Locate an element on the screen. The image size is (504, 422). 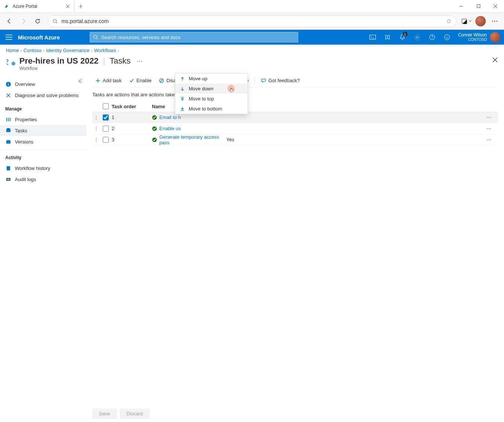
favorite-icon is located at coordinates (449, 21).